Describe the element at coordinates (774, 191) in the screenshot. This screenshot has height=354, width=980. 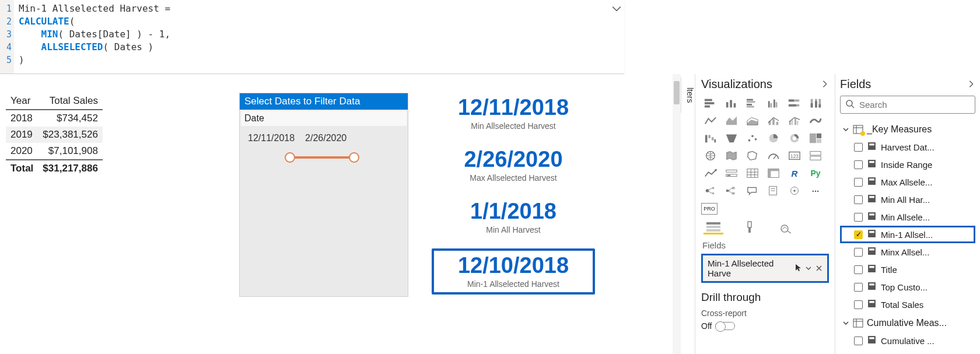
I see `paginated-report-icon` at that location.